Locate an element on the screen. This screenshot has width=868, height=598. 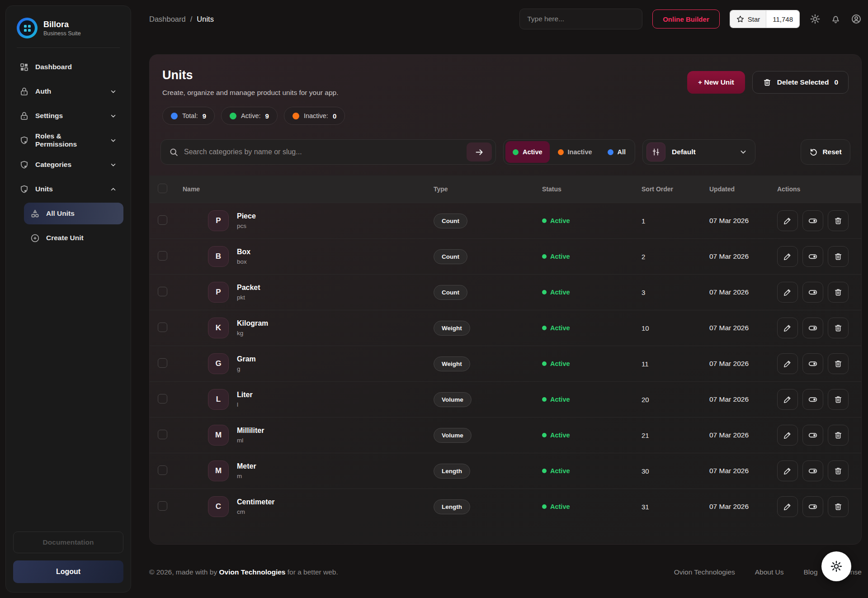
footer-link-about: About Us is located at coordinates (769, 572).